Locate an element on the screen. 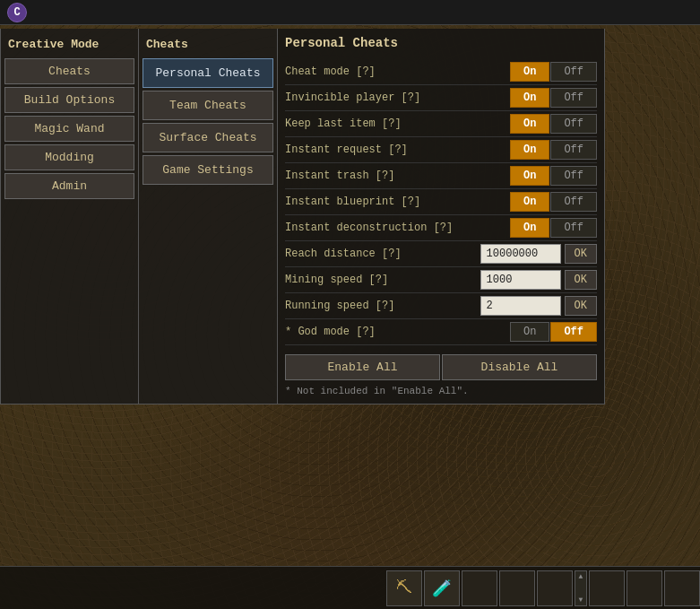 Image resolution: width=700 pixels, height=609 pixels. cheat-toggle-instant-blueprint: On Off is located at coordinates (554, 202).